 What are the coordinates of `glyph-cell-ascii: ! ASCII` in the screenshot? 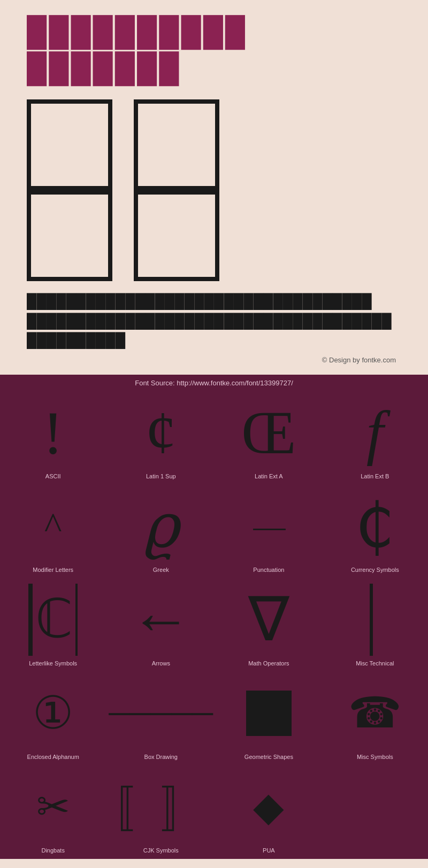 It's located at (53, 438).